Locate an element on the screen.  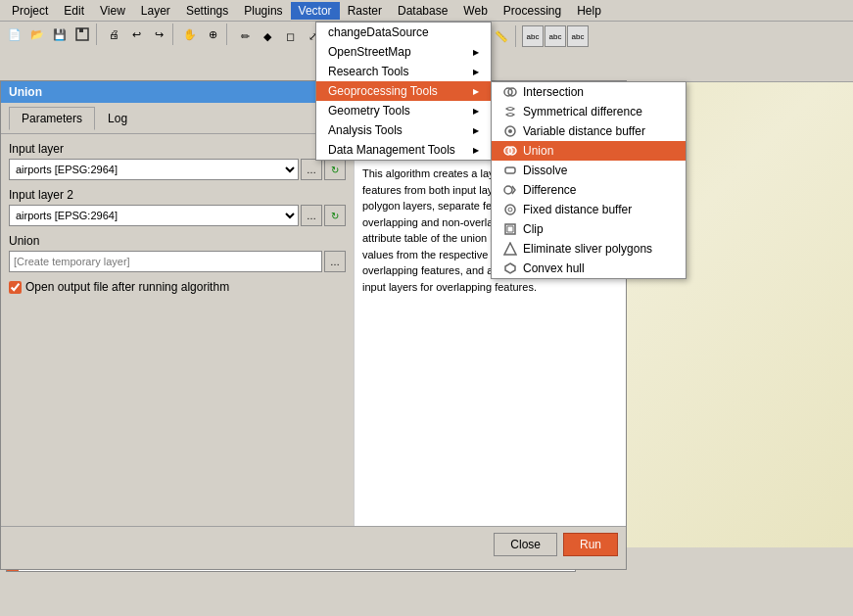
convex-hull-icon is located at coordinates (510, 268).